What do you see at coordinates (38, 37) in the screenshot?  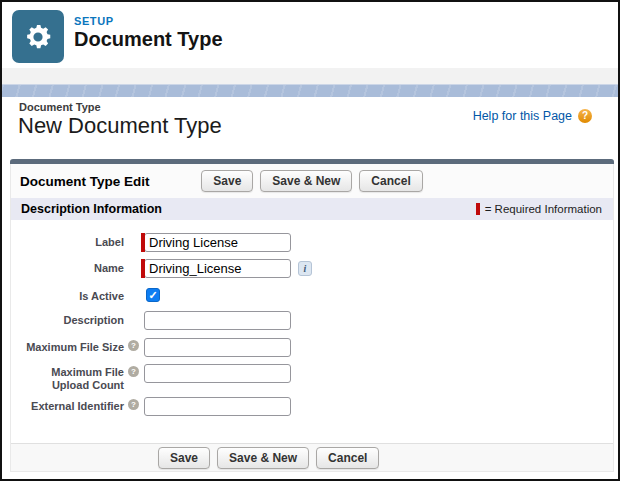 I see `gear-icon` at bounding box center [38, 37].